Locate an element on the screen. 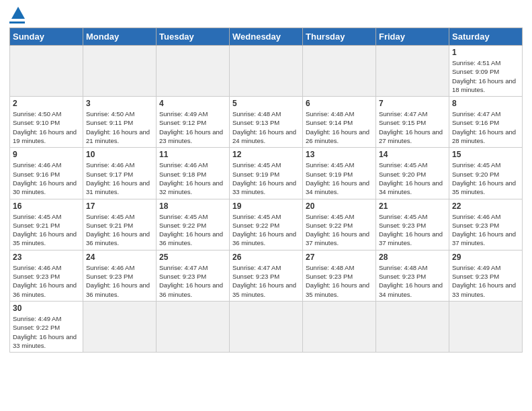  calendar-day-cell: 1Sunrise: 4:51 AM Sunset: 9:09 PM Daylig… is located at coordinates (486, 71).